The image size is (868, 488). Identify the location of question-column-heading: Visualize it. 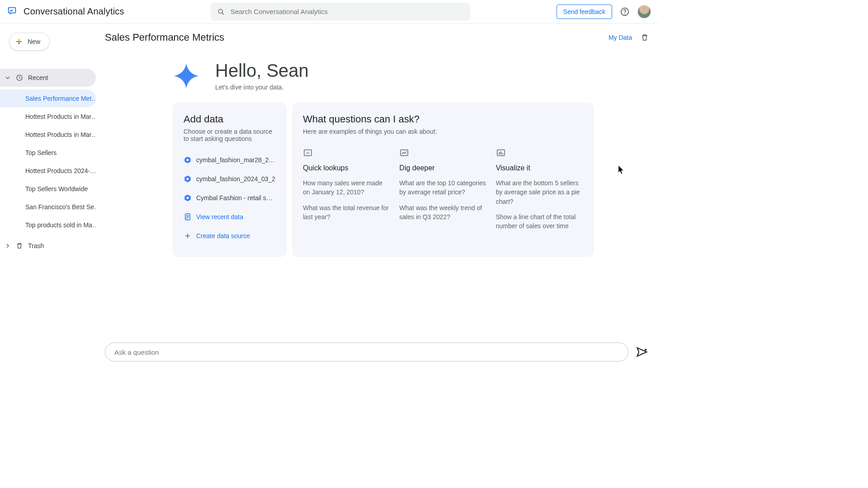
(540, 168).